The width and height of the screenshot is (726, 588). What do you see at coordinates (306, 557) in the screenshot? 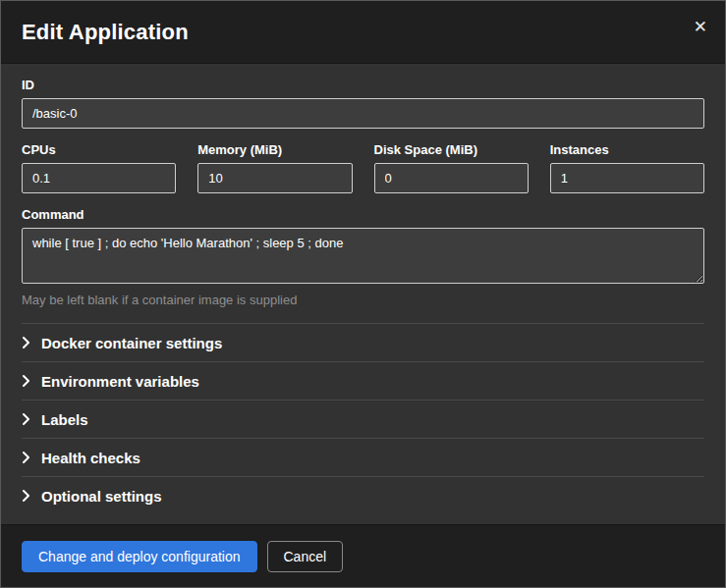
I see `cancel-button: Cancel` at bounding box center [306, 557].